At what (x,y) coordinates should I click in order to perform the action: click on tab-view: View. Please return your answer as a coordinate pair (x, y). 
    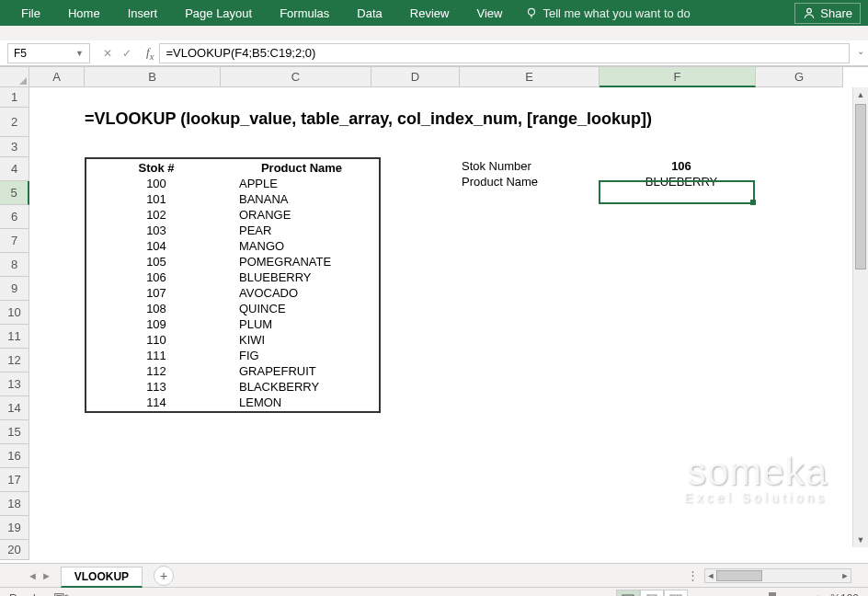
    Looking at the image, I should click on (489, 13).